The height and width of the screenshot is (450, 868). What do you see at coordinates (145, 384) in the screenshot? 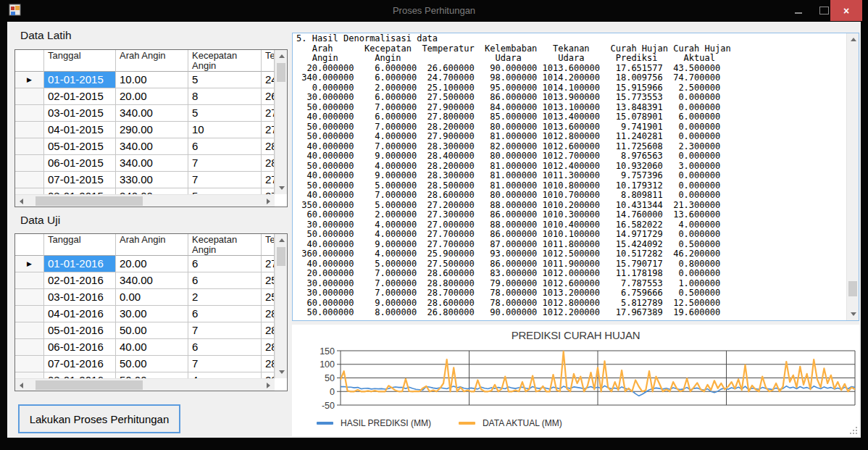
I see `grid-horizontal-scrollbar` at bounding box center [145, 384].